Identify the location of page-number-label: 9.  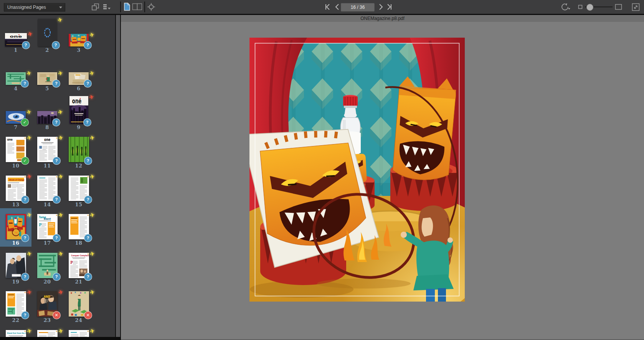
(79, 128).